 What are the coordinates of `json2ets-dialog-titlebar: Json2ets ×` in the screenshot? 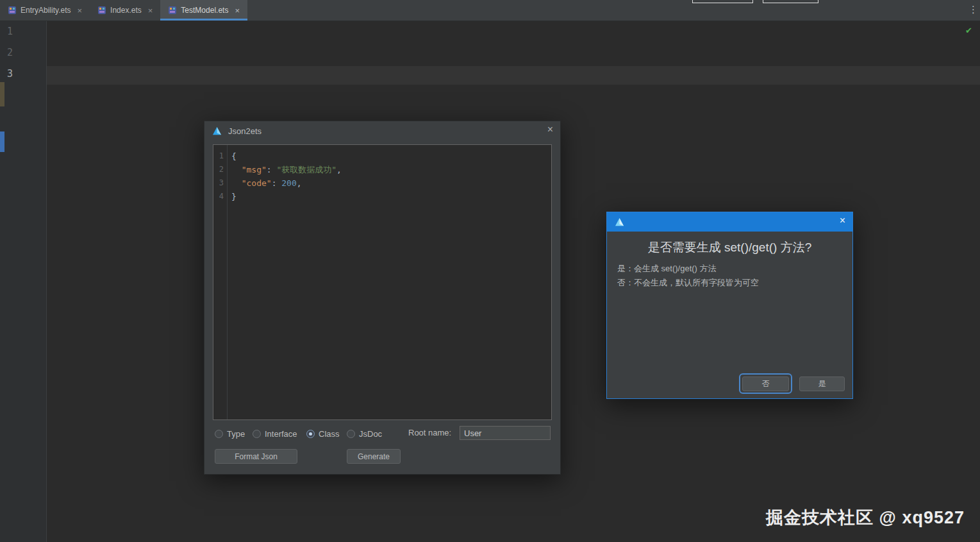 It's located at (382, 131).